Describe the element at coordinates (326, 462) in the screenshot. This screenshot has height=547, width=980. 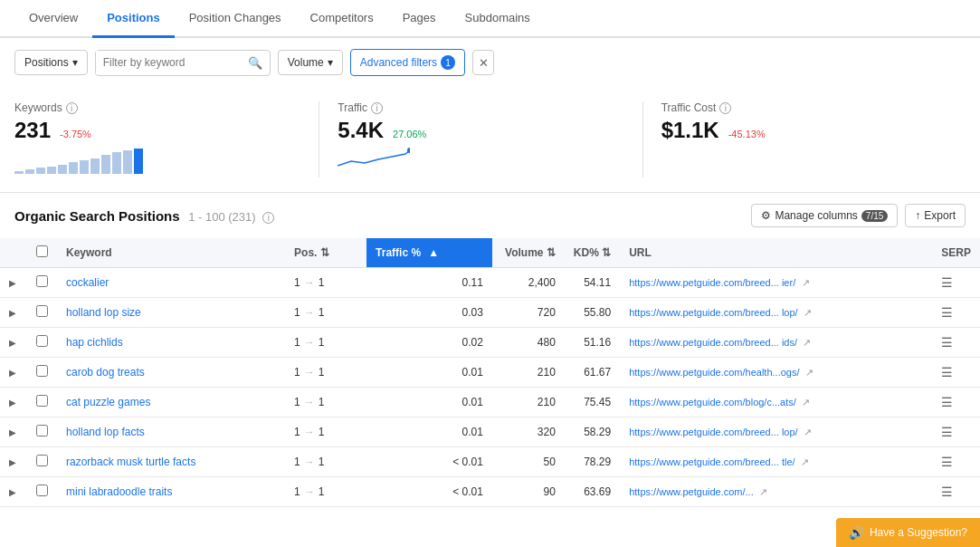
I see `pos-cell: 1 → 1` at that location.